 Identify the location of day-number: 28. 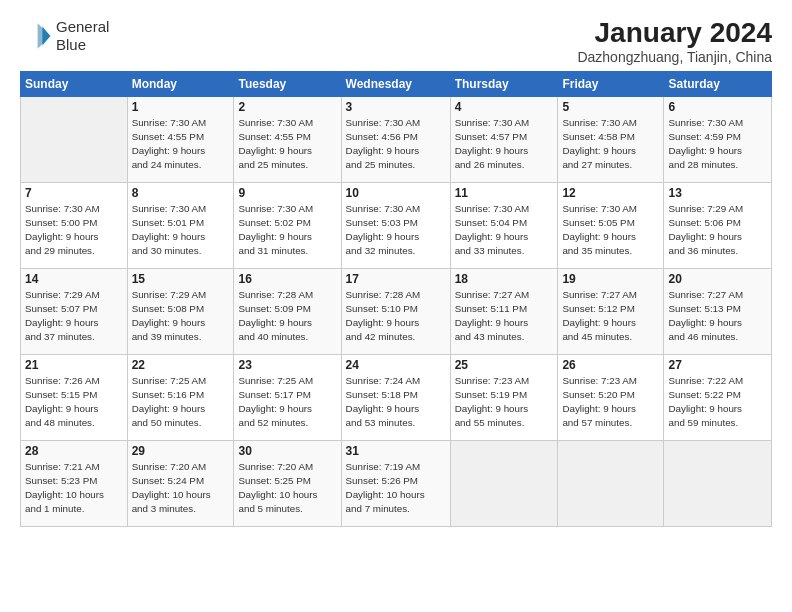
(74, 451).